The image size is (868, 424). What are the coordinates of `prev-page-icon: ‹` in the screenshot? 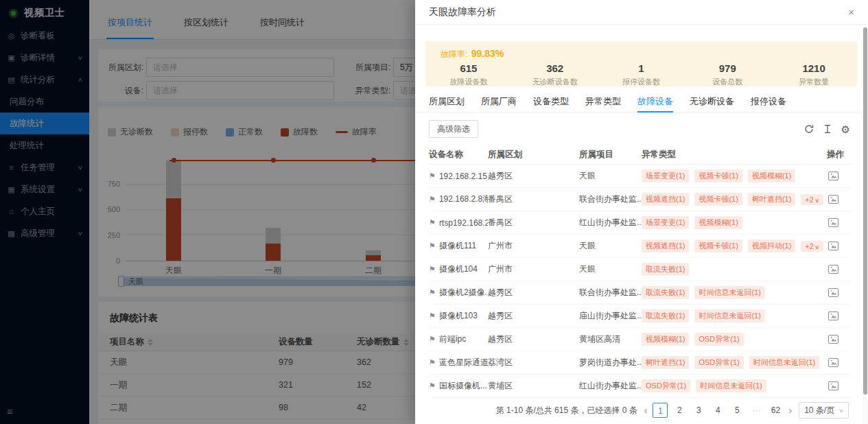 It's located at (646, 410).